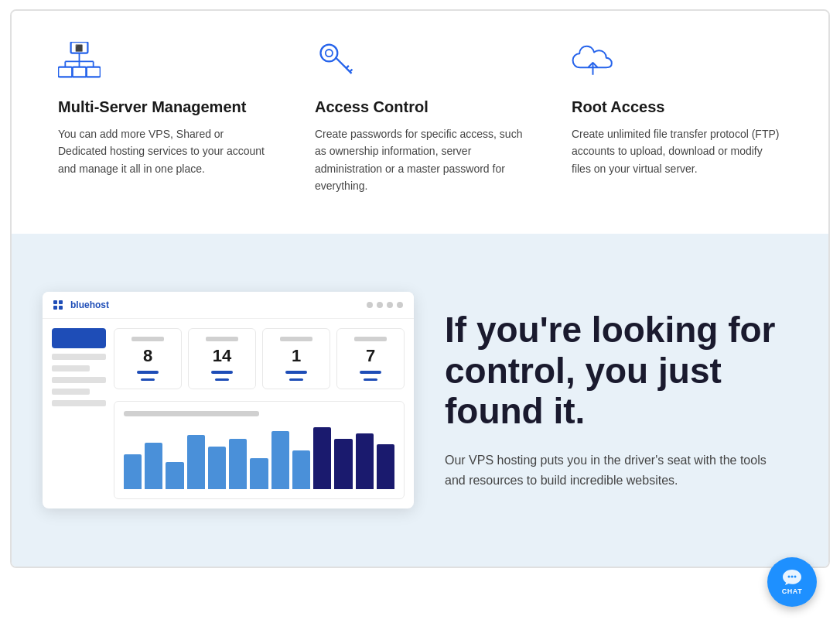  Describe the element at coordinates (677, 152) in the screenshot. I see `root-access-desc: Create unlimited file transfer protocol …` at that location.